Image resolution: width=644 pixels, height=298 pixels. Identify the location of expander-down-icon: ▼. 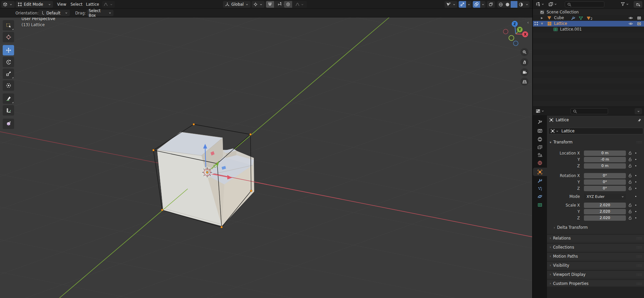
(542, 24).